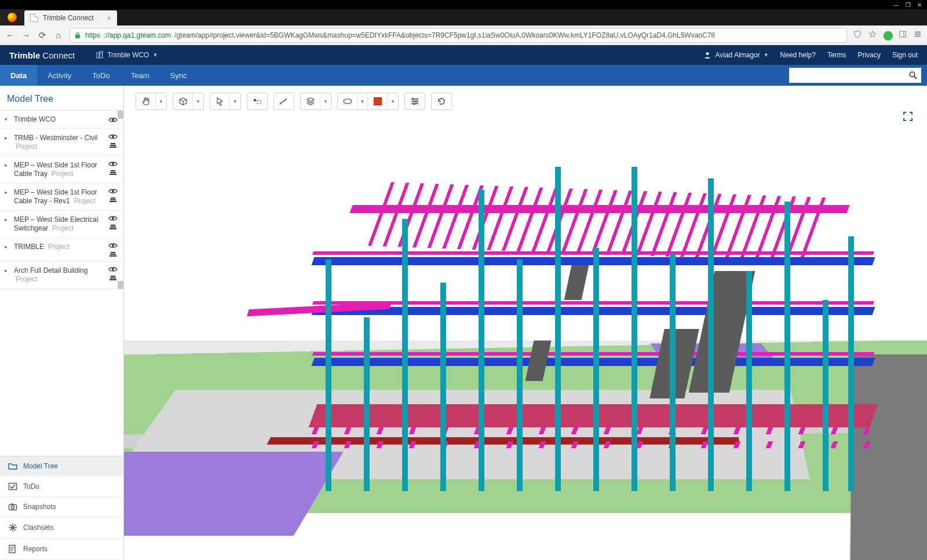 The height and width of the screenshot is (560, 927). Describe the element at coordinates (458, 35) in the screenshot. I see `address-bar: https ://app.qa1.gteam.com /gteam/app#pr…` at that location.